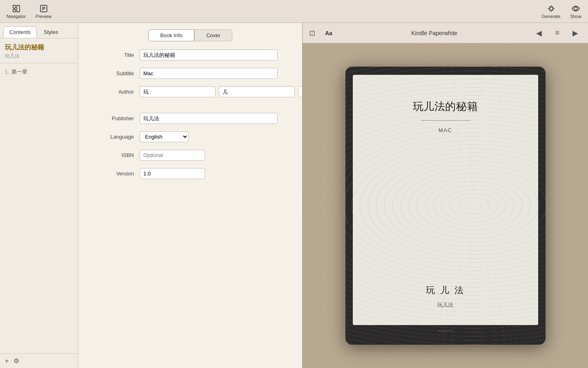 The width and height of the screenshot is (588, 368). Describe the element at coordinates (209, 55) in the screenshot. I see `title-input` at that location.